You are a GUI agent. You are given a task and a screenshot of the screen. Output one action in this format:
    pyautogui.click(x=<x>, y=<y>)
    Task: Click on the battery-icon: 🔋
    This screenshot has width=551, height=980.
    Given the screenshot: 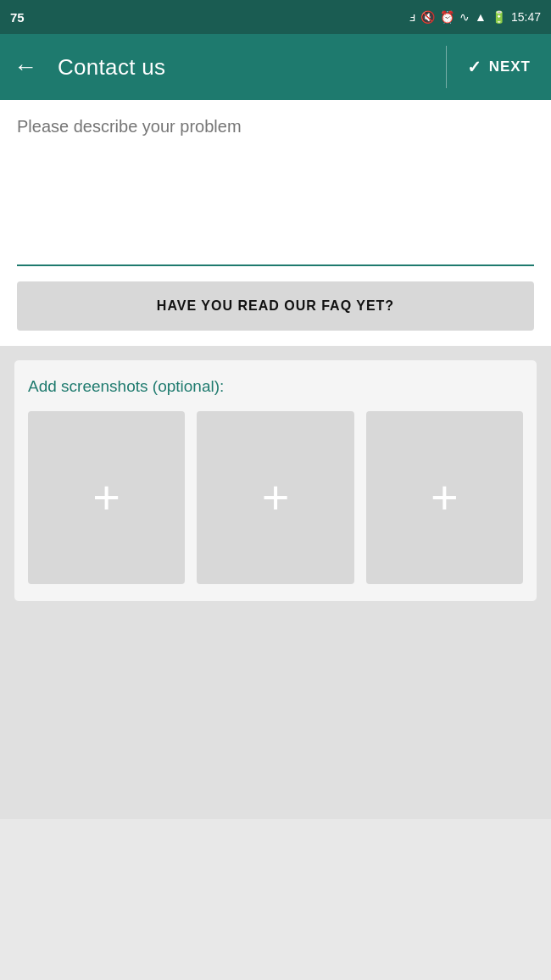 What is the action you would take?
    pyautogui.click(x=498, y=17)
    